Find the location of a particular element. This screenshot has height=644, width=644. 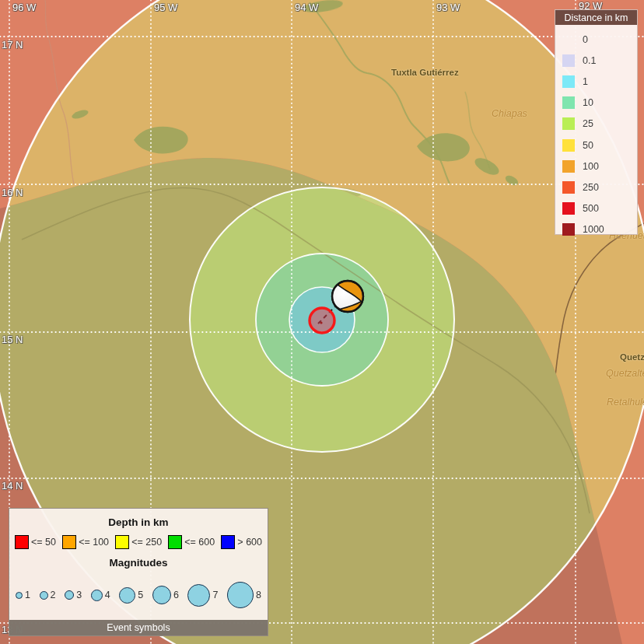

depth-class: <= 600 is located at coordinates (191, 542).